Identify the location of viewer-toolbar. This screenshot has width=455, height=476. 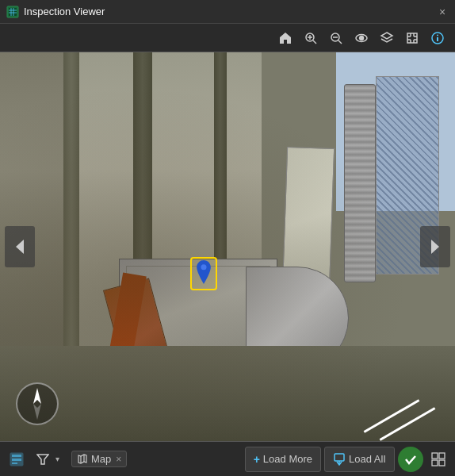
(228, 38).